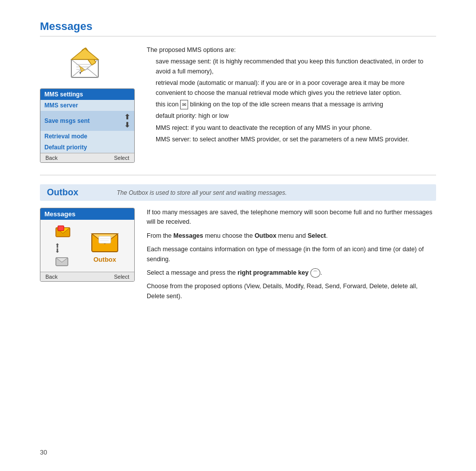 Image resolution: width=476 pixels, height=471 pixels. Describe the element at coordinates (63, 246) in the screenshot. I see `outbox-icons-left: ⬆ ⬇` at that location.